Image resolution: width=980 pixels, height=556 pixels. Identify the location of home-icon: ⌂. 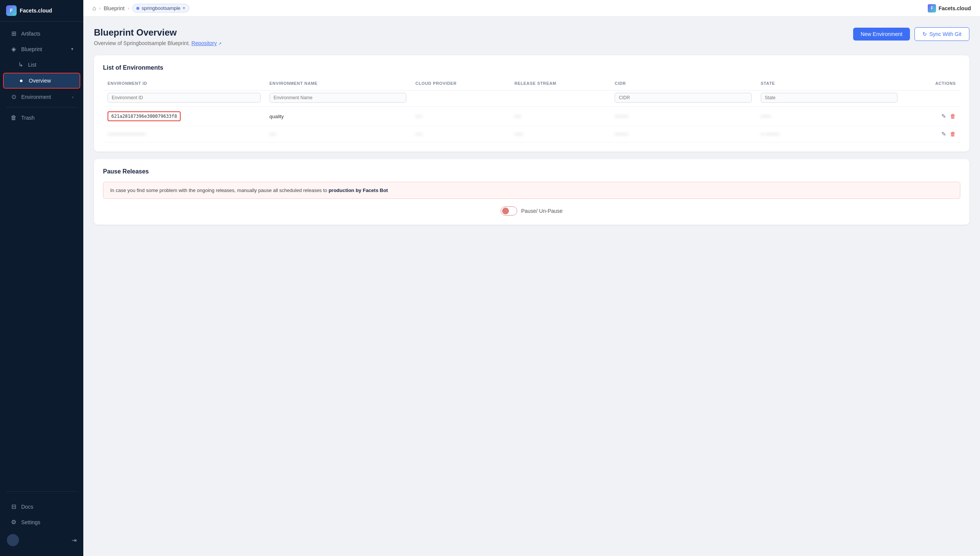
(94, 8).